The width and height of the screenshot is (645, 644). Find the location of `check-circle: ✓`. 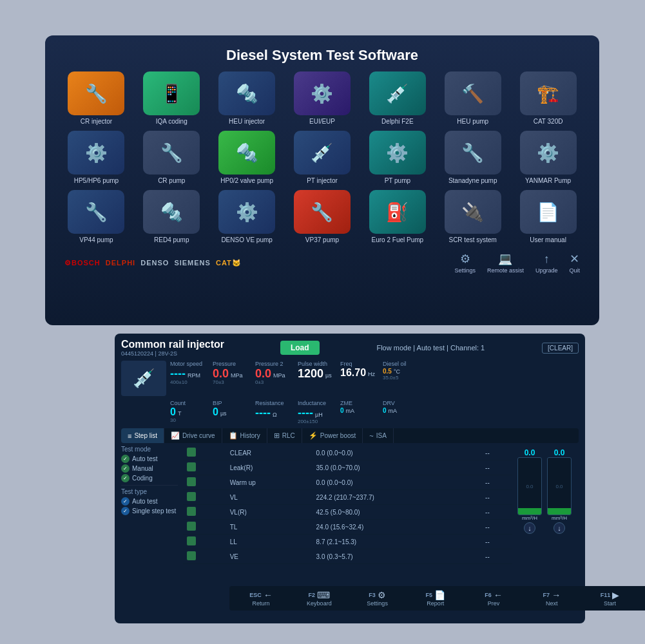

check-circle: ✓ is located at coordinates (125, 459).